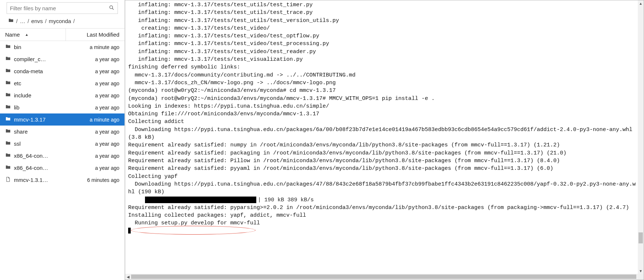  I want to click on vscroll-thumb, so click(641, 238).